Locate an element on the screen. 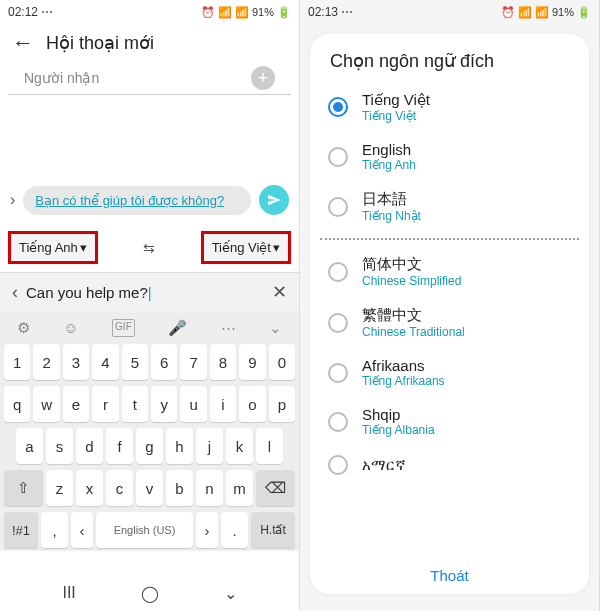 The height and width of the screenshot is (611, 600). language-sub-label: Tiếng Afrikaans is located at coordinates (404, 381).